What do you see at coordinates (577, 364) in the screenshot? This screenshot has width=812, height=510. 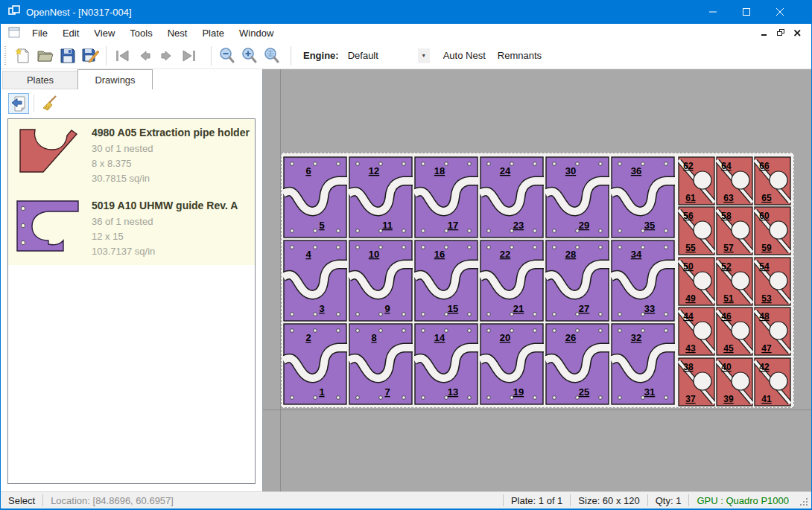 I see `nested-part-pair-purple: 26 25` at bounding box center [577, 364].